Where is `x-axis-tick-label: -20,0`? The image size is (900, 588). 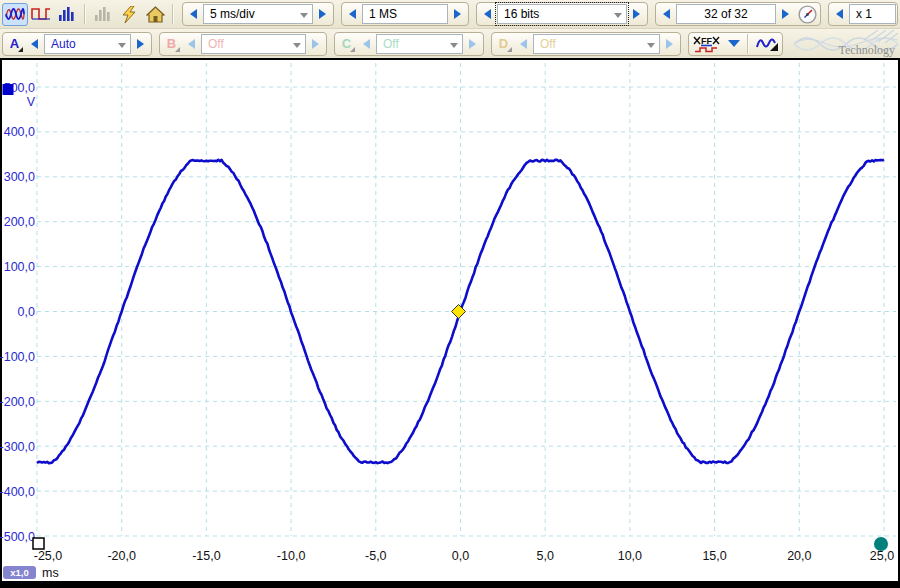 x-axis-tick-label: -20,0 is located at coordinates (122, 556).